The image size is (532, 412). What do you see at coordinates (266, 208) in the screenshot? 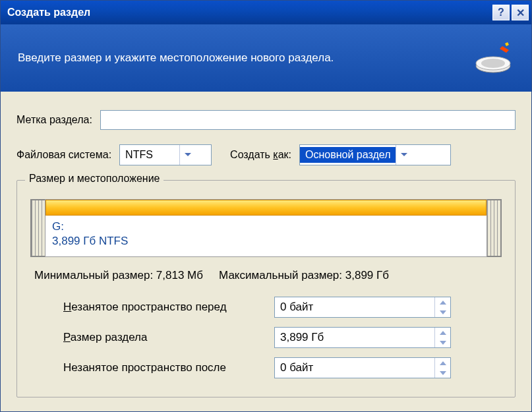
I see `partition-bar` at bounding box center [266, 208].